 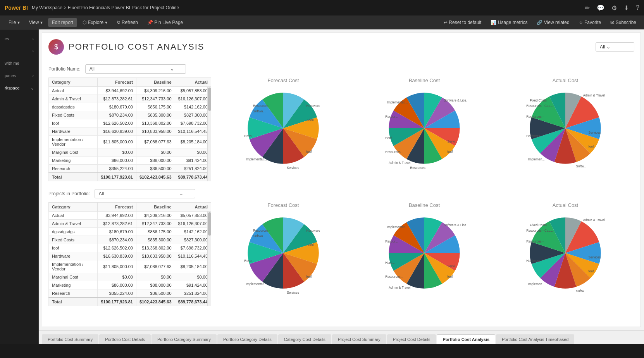 I want to click on pie-forecast-1: Resources - Softwa... Hardware Admi... f…, so click(x=283, y=128).